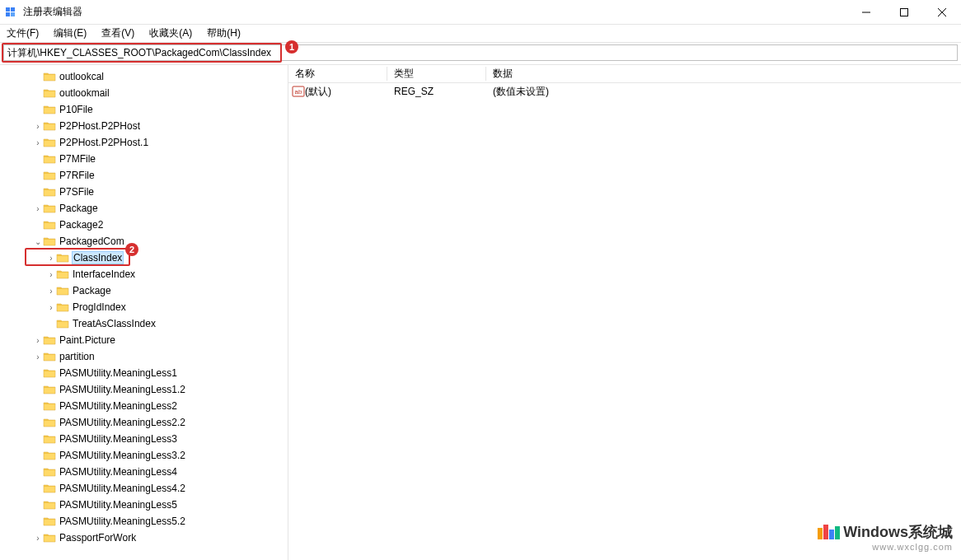 The height and width of the screenshot is (560, 961). What do you see at coordinates (625, 91) in the screenshot?
I see `value-row: ab(默认)REG_SZ(数值未设置)` at bounding box center [625, 91].